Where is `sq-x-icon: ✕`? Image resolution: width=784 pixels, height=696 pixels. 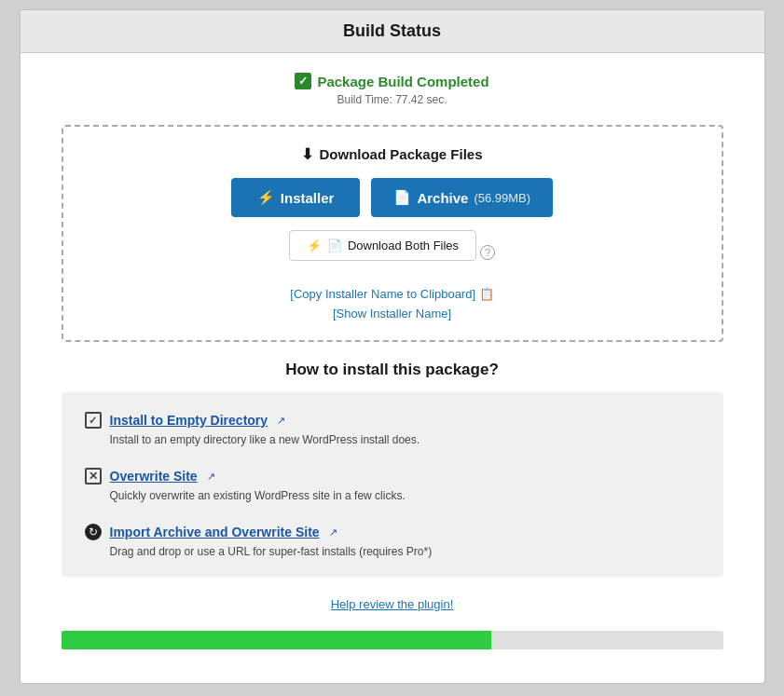
sq-x-icon: ✕ is located at coordinates (93, 476).